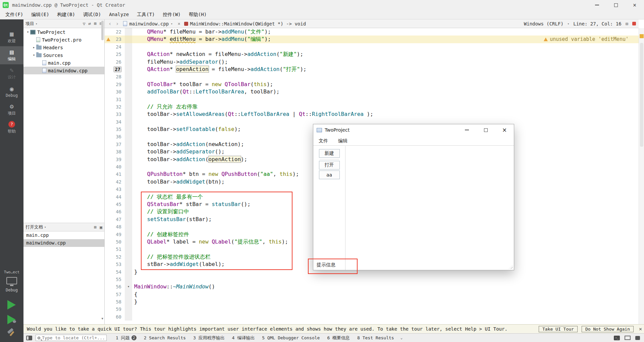 Image resolution: width=644 pixels, height=342 pixels. I want to click on tour-button: Take UI Tour, so click(558, 329).